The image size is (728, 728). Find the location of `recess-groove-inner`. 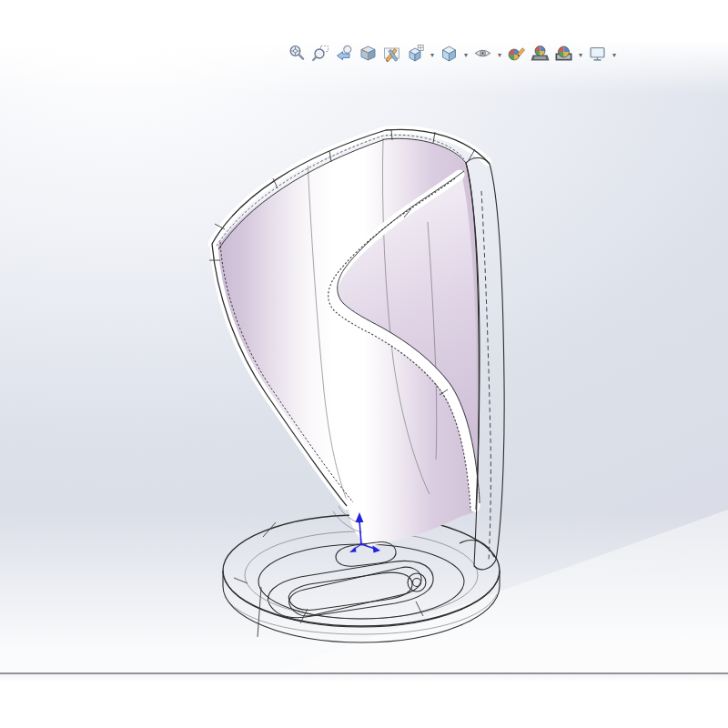

recess-groove-inner is located at coordinates (350, 592).